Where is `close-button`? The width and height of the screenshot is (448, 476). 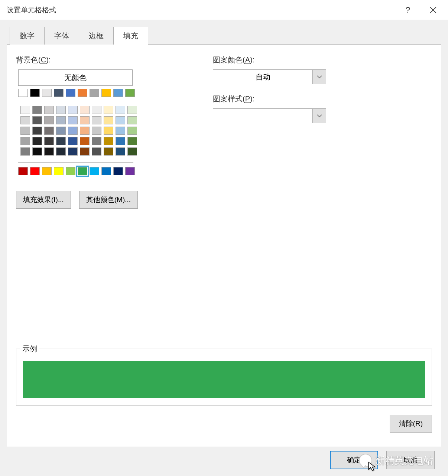 close-button is located at coordinates (433, 10).